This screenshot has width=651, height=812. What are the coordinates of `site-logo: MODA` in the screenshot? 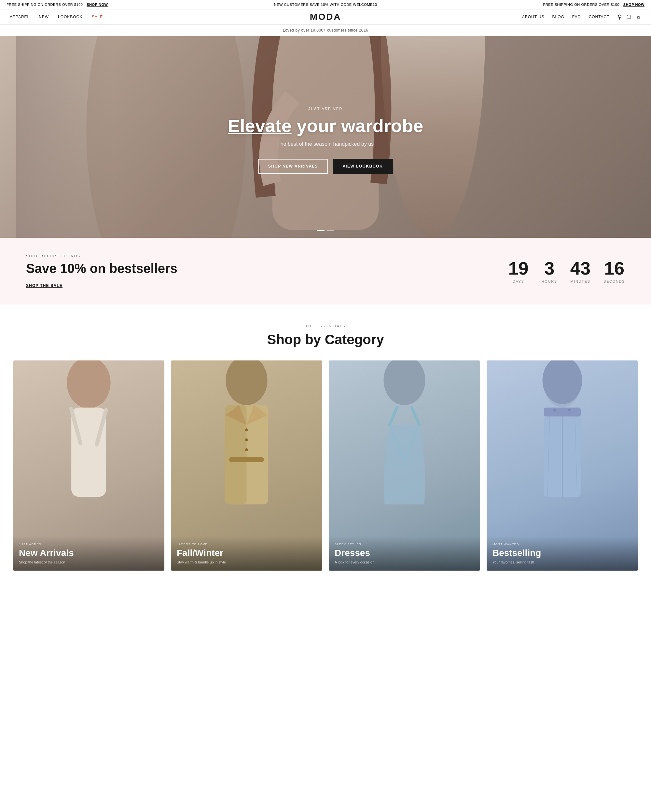 It's located at (326, 17).